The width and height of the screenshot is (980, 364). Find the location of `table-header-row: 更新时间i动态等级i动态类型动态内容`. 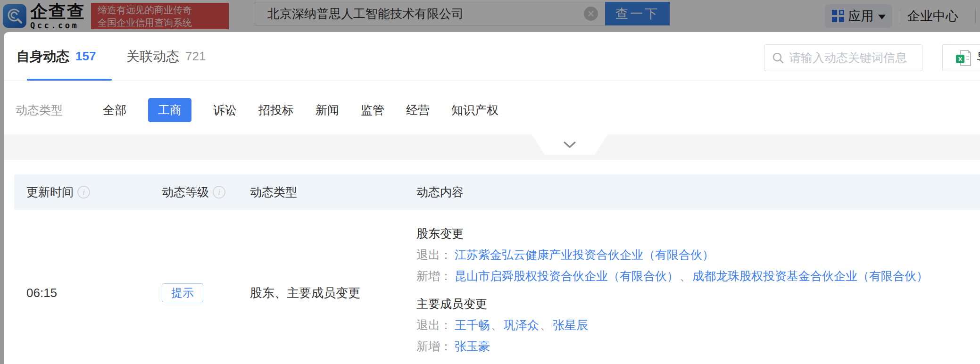

table-header-row: 更新时间i动态等级i动态类型动态内容 is located at coordinates (497, 192).